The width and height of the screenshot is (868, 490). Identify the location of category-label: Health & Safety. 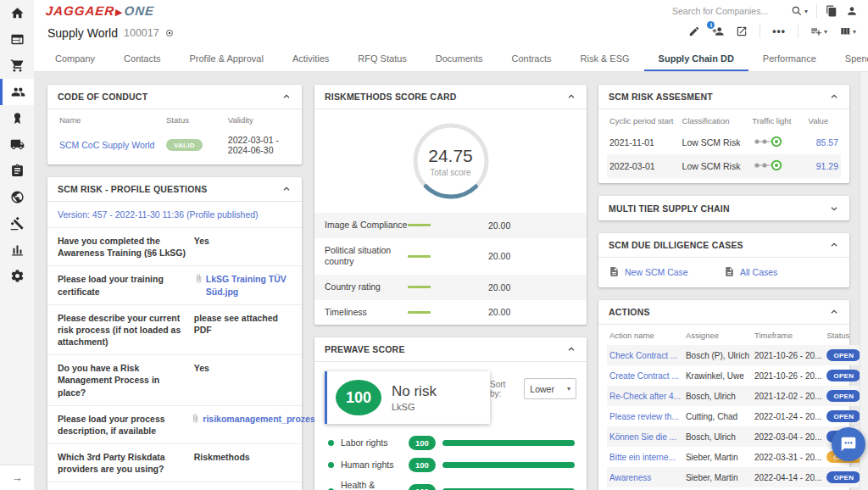
(371, 485).